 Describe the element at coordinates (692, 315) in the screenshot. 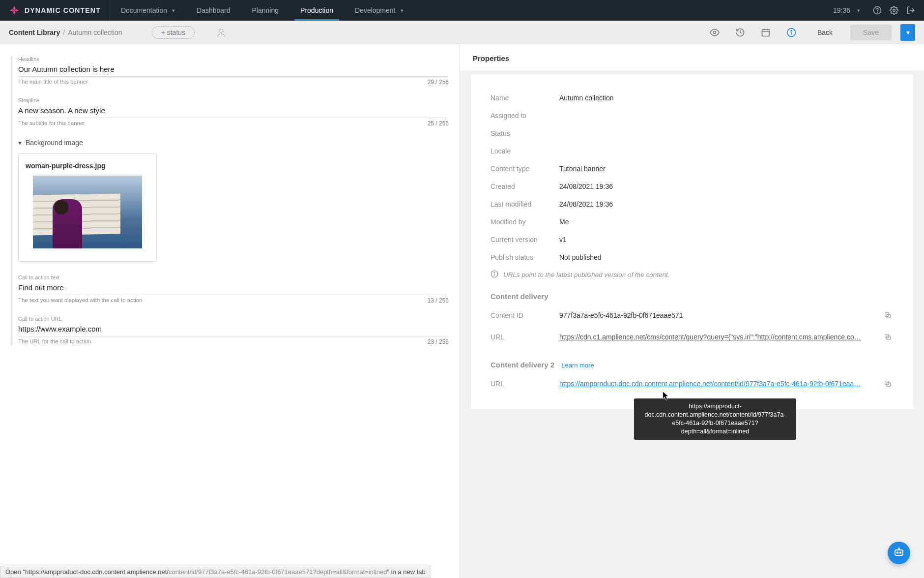

I see `cd1-content-id: Content ID 977f3a7a-e5fc-461a-92fb-0f671…` at that location.